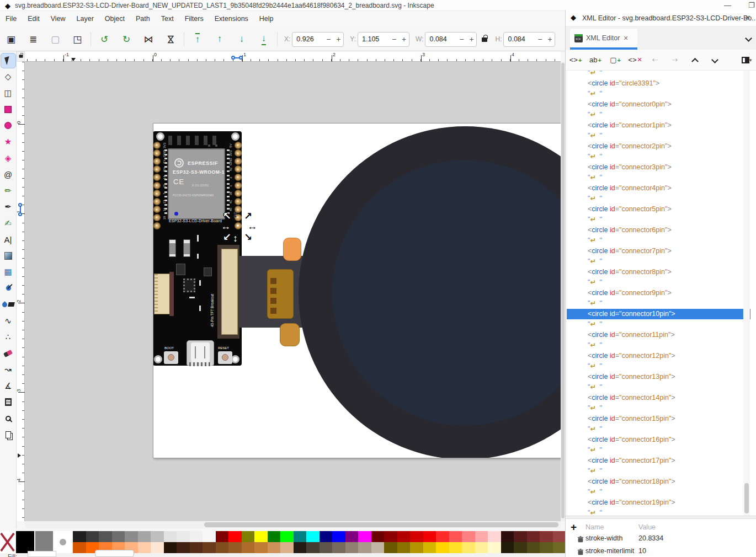 This screenshot has height=557, width=756. Describe the element at coordinates (8, 337) in the screenshot. I see `spray-tool: ∴` at that location.